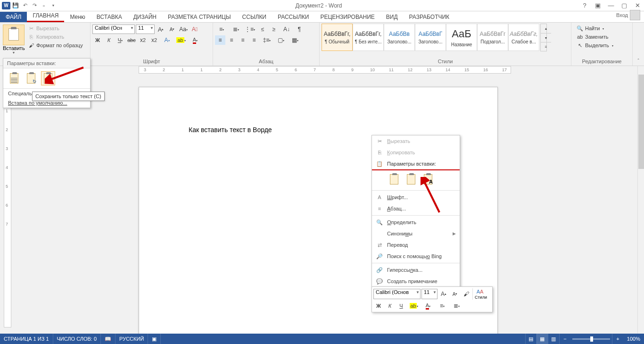  Describe the element at coordinates (220, 40) in the screenshot. I see `align-left-button: ≡` at that location.